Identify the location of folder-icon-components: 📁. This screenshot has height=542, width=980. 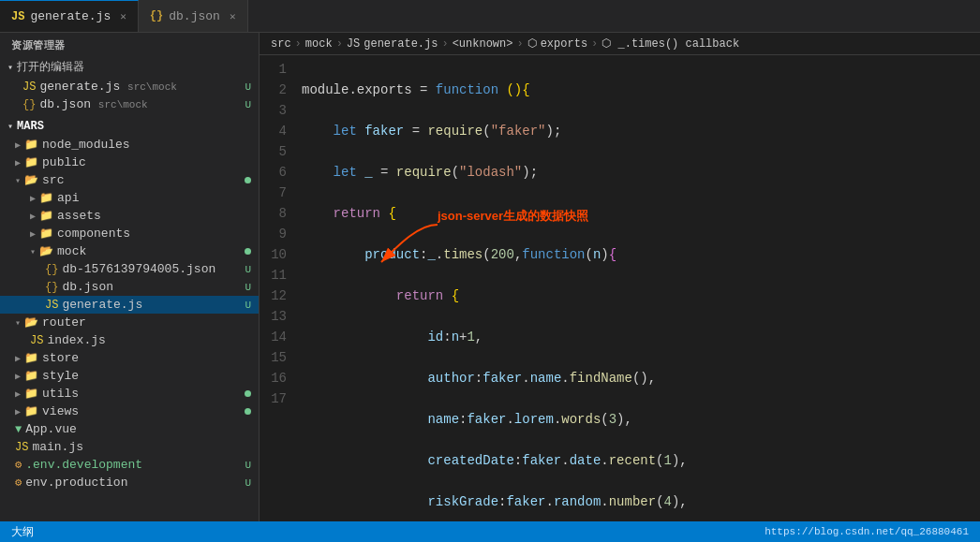
(47, 234).